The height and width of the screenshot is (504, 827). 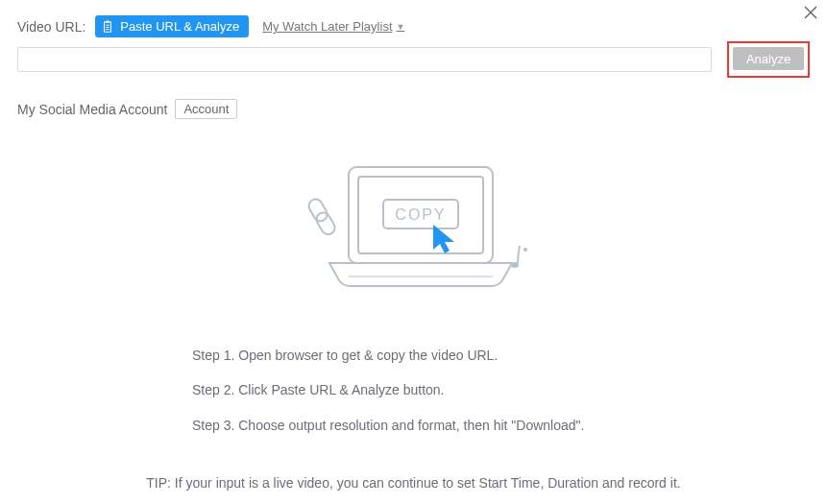 What do you see at coordinates (52, 27) in the screenshot?
I see `video-url-label: Video URL:` at bounding box center [52, 27].